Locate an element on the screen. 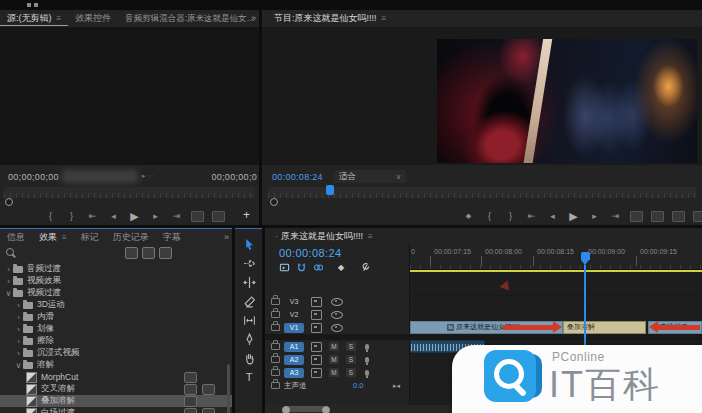 Image resolution: width=702 pixels, height=413 pixels. effects-scrollbar is located at coordinates (228, 388).